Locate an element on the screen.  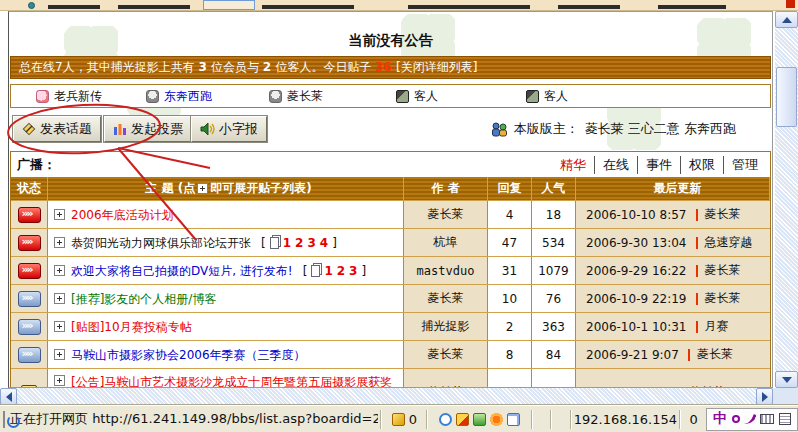
topic-title-link: [推荐]影友的个人相册/博客 is located at coordinates (144, 299).